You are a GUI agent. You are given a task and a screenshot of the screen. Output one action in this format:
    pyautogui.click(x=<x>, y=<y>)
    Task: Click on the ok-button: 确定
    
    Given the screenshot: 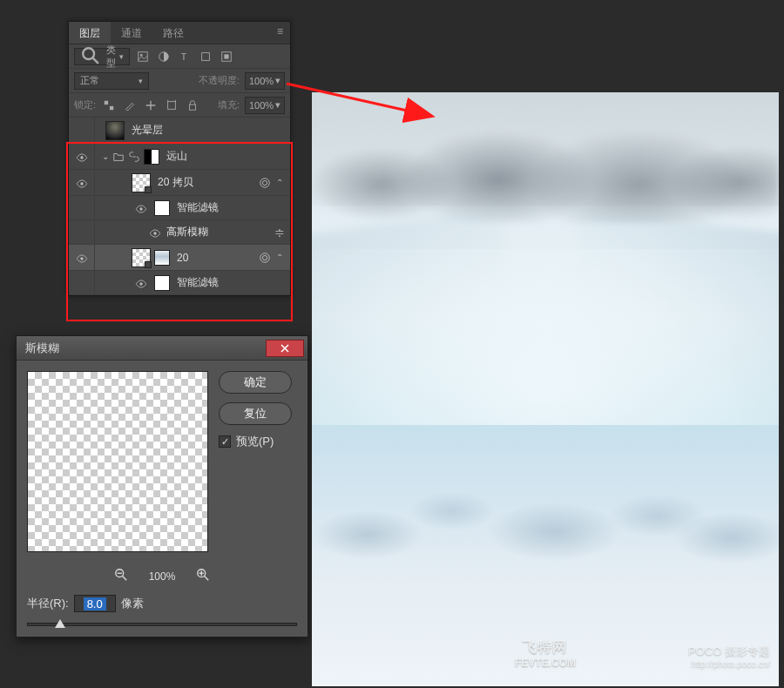 What is the action you would take?
    pyautogui.click(x=255, y=382)
    